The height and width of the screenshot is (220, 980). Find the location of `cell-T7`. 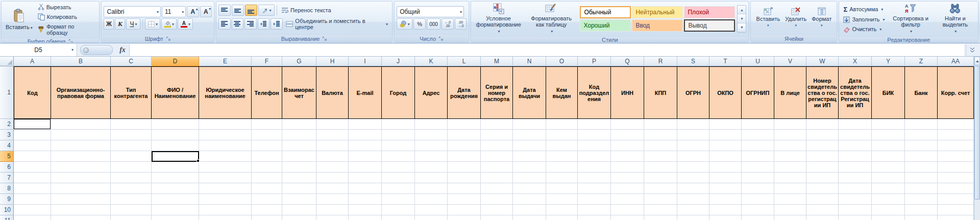

cell-T7 is located at coordinates (726, 178).